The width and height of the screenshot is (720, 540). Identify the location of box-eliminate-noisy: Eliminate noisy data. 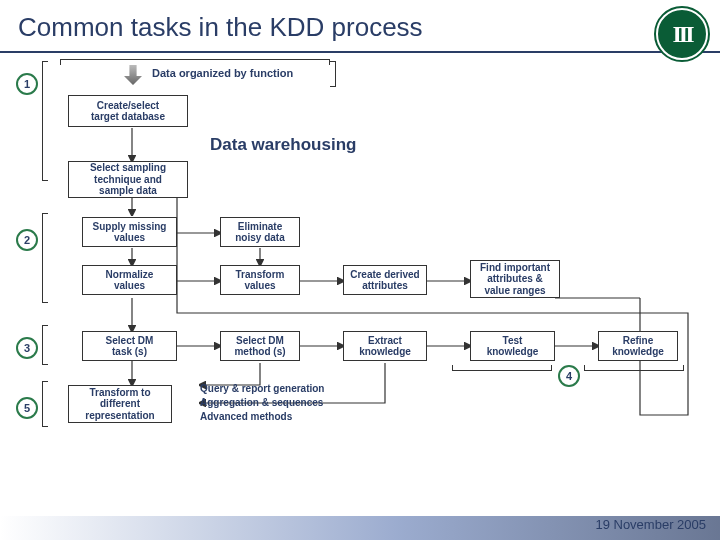
(260, 232).